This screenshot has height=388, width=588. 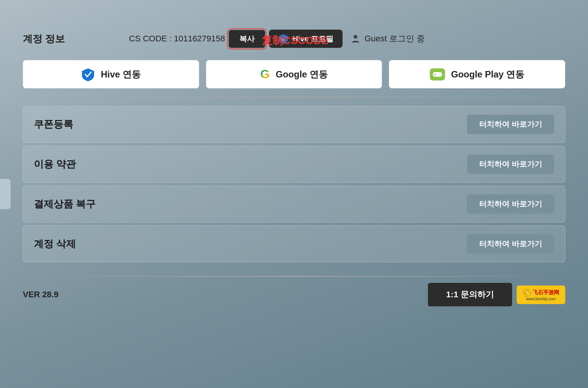 I want to click on feeship-logo: 飞 飞石手游网 www.feeship.com, so click(x=541, y=295).